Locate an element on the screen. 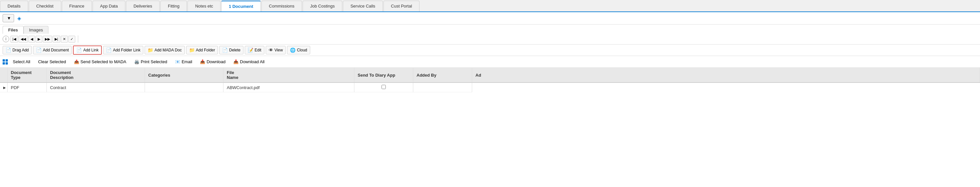 This screenshot has width=980, height=187. add-folder-link-icon: 📄 is located at coordinates (109, 50).